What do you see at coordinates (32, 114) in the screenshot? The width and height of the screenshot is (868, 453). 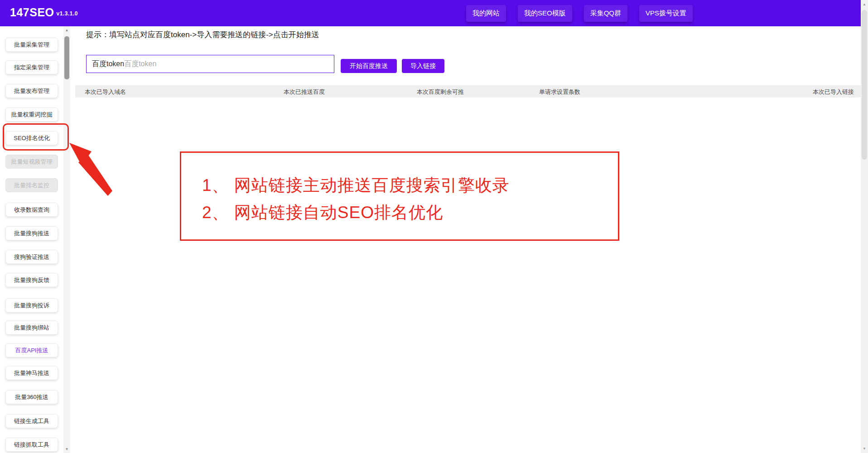 I see `sidebar-item: 批量权重词挖掘` at bounding box center [32, 114].